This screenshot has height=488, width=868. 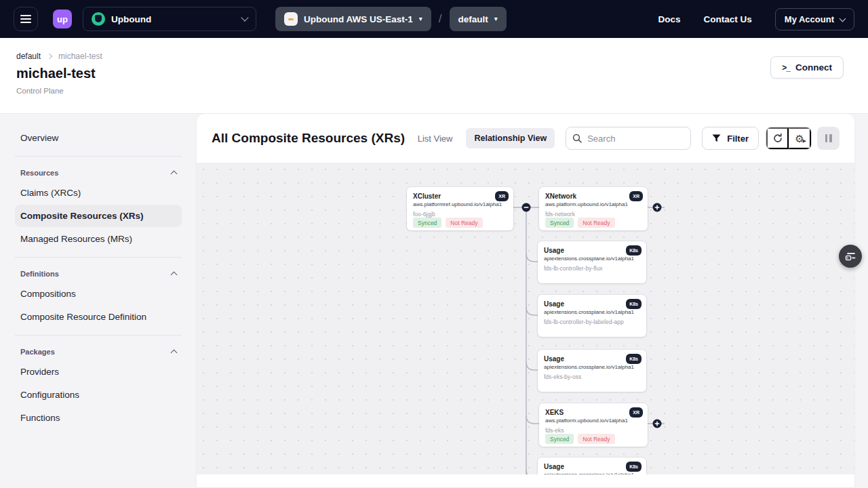 What do you see at coordinates (789, 138) in the screenshot?
I see `canvas-action-group: ⚙ ▶` at bounding box center [789, 138].